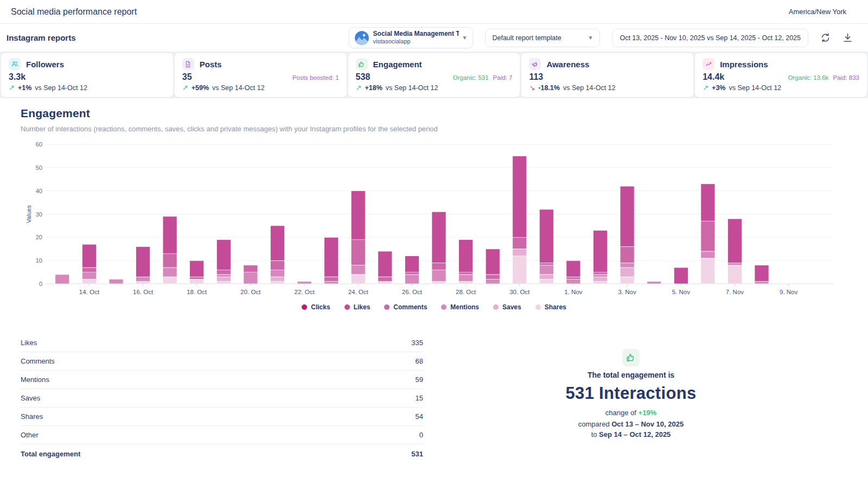 Image resolution: width=868 pixels, height=477 pixels. I want to click on svg-text: 50, so click(39, 168).